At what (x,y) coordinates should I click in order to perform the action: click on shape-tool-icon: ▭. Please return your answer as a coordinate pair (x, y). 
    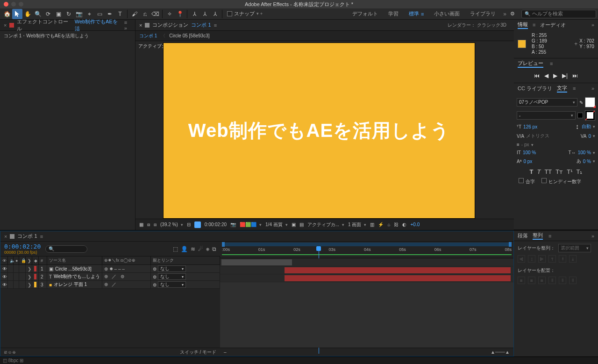
    Looking at the image, I should click on (100, 14).